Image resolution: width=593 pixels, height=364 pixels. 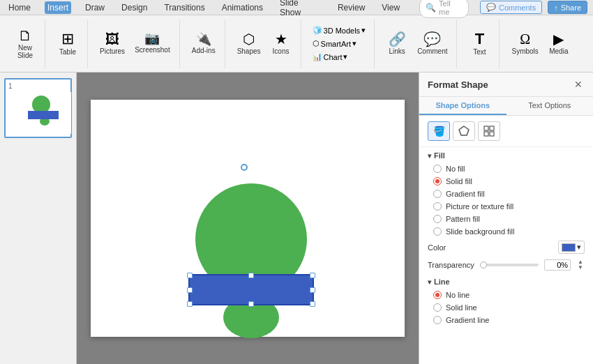 I want to click on chart-button: 📊 Chart ▾, so click(x=339, y=57).